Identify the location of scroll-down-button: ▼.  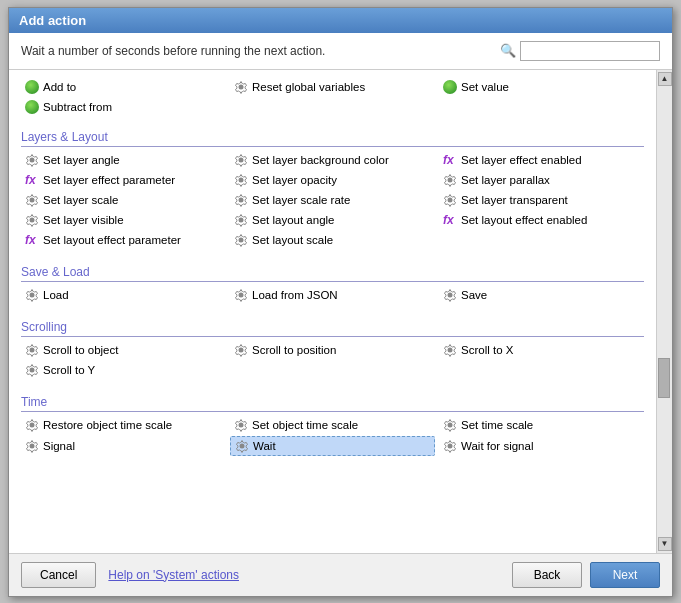
(665, 544).